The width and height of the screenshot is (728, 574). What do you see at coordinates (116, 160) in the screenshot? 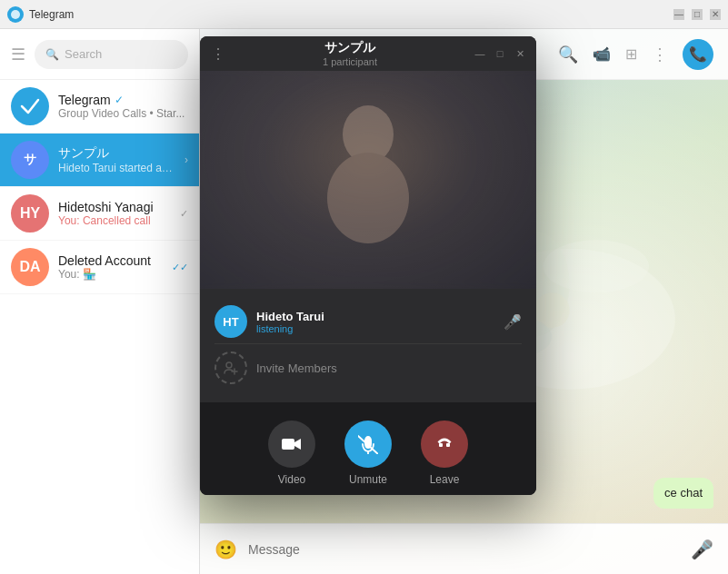
I see `chat-info: サンプル Hideto Tarui started a v...` at bounding box center [116, 160].